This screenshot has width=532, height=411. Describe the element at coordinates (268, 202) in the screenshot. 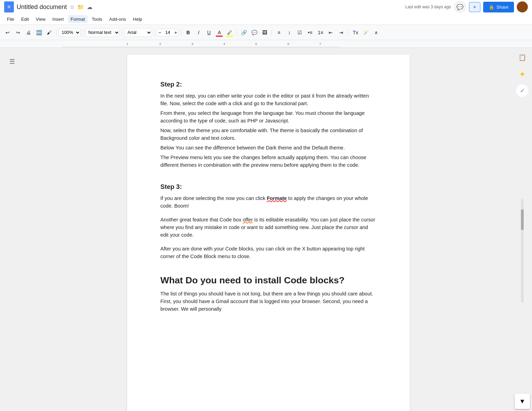

I see `step3-p1: If you are done selecting the now you ca…` at that location.